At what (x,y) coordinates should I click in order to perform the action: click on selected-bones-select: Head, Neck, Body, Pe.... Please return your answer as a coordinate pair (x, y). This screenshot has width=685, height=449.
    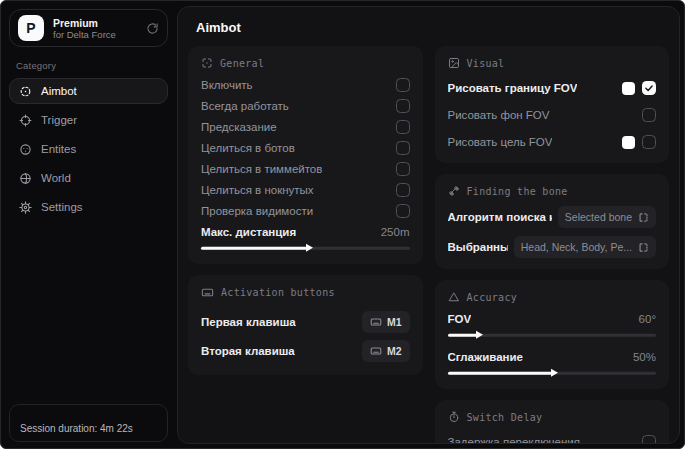
    Looking at the image, I should click on (585, 247).